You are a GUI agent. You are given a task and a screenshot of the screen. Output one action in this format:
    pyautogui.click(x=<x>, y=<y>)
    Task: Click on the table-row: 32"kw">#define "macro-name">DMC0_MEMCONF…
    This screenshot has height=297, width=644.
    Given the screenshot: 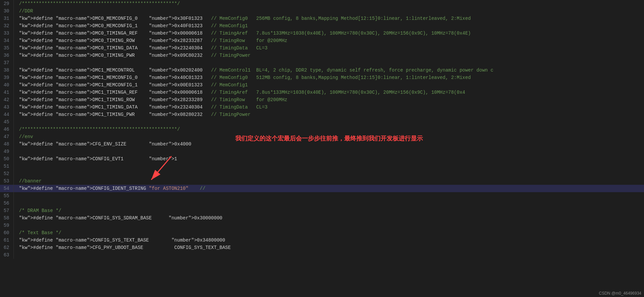 What is the action you would take?
    pyautogui.click(x=322, y=26)
    